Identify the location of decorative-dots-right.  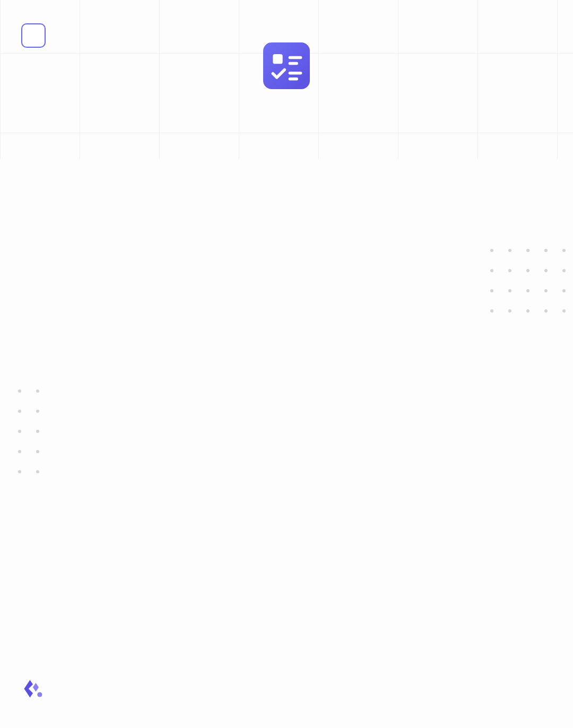
(528, 282).